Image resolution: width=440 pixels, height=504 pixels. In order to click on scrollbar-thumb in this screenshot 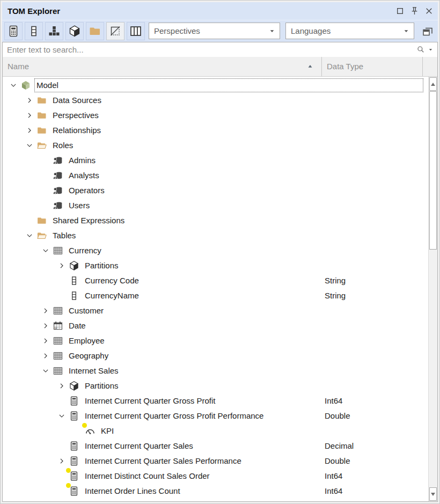, I will do `click(433, 171)`.